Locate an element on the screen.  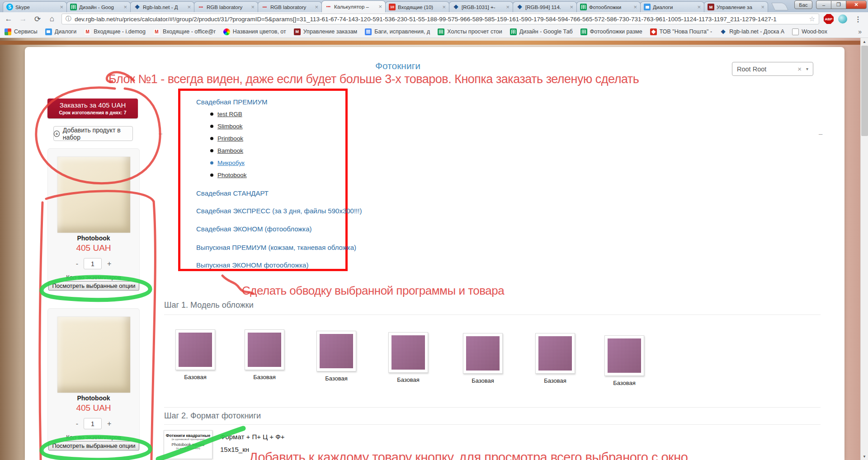
bookmark-star-icon: ☆ is located at coordinates (812, 19).